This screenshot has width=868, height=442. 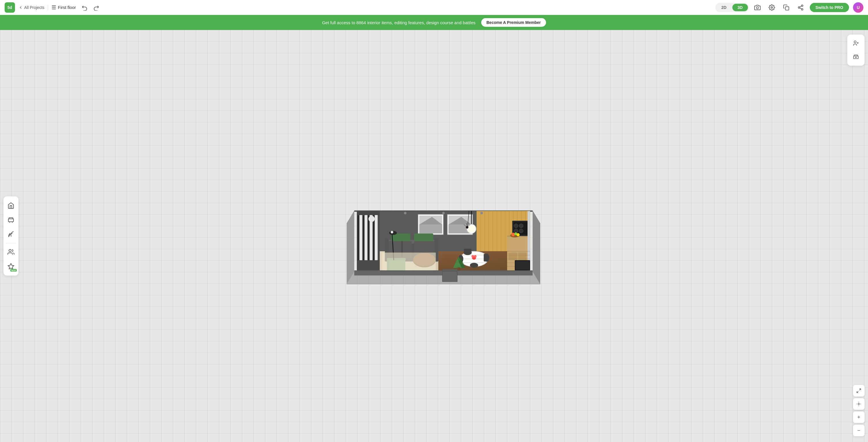 What do you see at coordinates (859, 411) in the screenshot?
I see `zoom-controls: + −` at bounding box center [859, 411].